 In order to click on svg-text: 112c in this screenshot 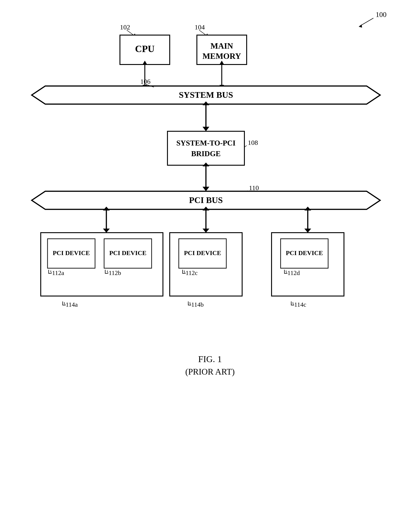, I will do `click(192, 273)`.